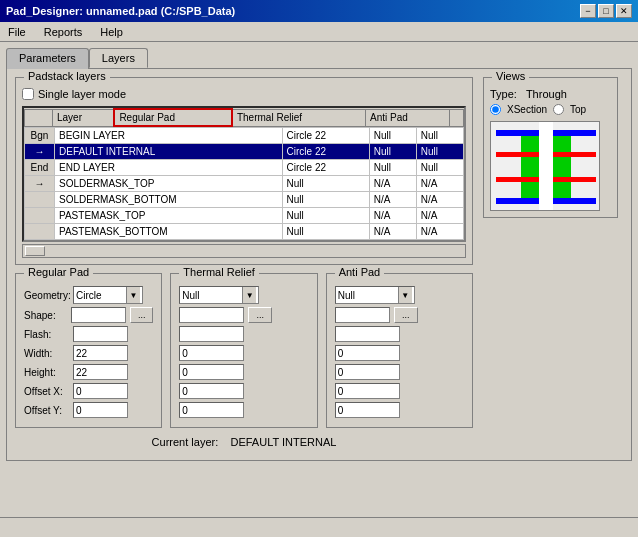 The width and height of the screenshot is (638, 537). Describe the element at coordinates (400, 350) in the screenshot. I see `anti-pad-group: Anti Pad Null ▼ ...` at that location.